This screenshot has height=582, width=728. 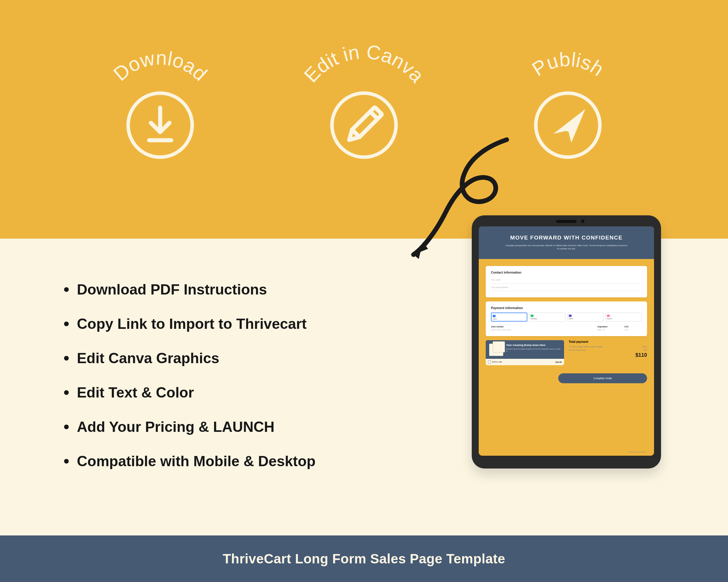 I want to click on order-bump: Your Amazing Bump Goes Here Excepturi la…, so click(x=525, y=353).